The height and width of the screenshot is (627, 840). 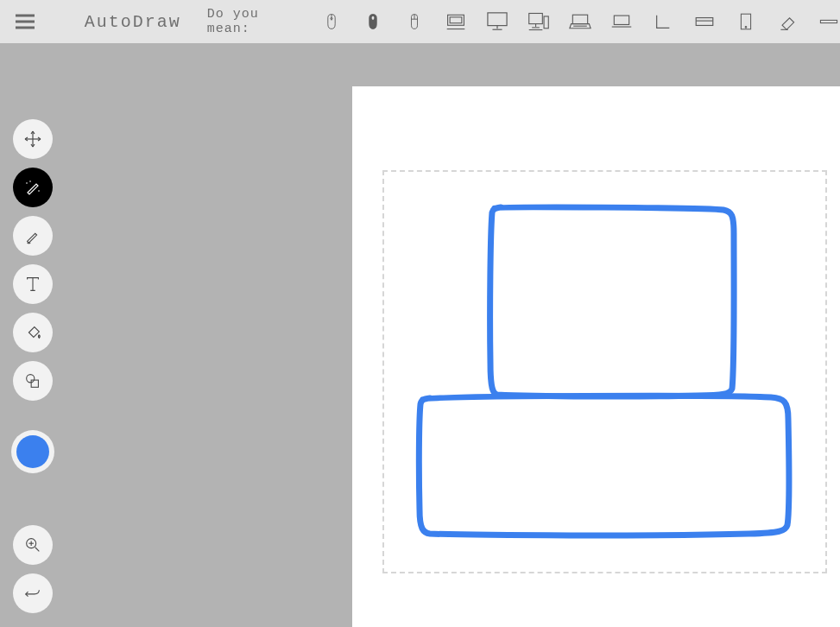 What do you see at coordinates (33, 593) in the screenshot?
I see `tool-undo` at bounding box center [33, 593].